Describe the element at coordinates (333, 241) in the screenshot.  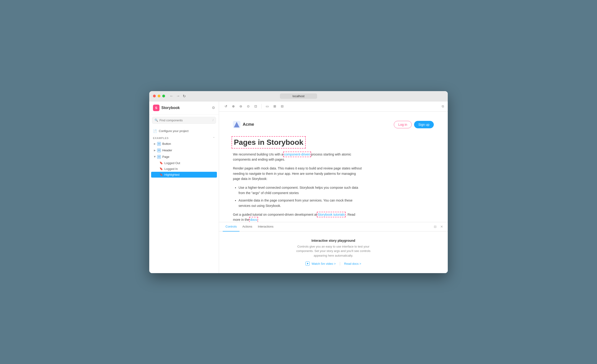
I see `playground-title: Interactive story playground` at that location.